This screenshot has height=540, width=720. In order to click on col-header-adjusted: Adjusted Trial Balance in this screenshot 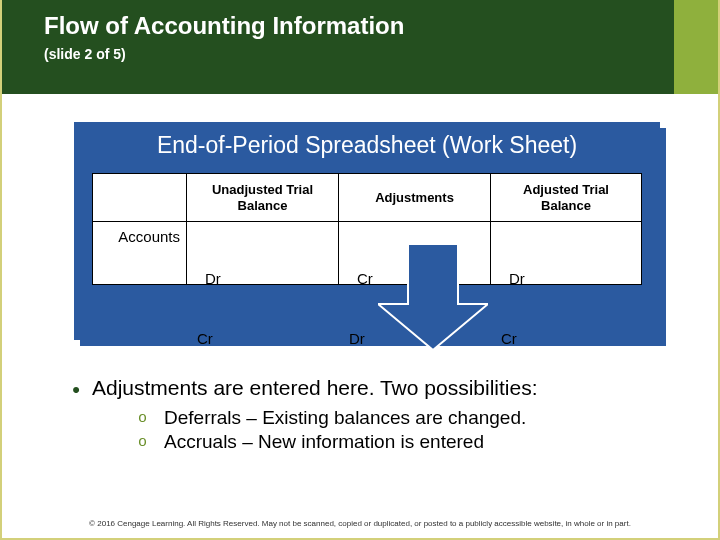, I will do `click(566, 198)`.